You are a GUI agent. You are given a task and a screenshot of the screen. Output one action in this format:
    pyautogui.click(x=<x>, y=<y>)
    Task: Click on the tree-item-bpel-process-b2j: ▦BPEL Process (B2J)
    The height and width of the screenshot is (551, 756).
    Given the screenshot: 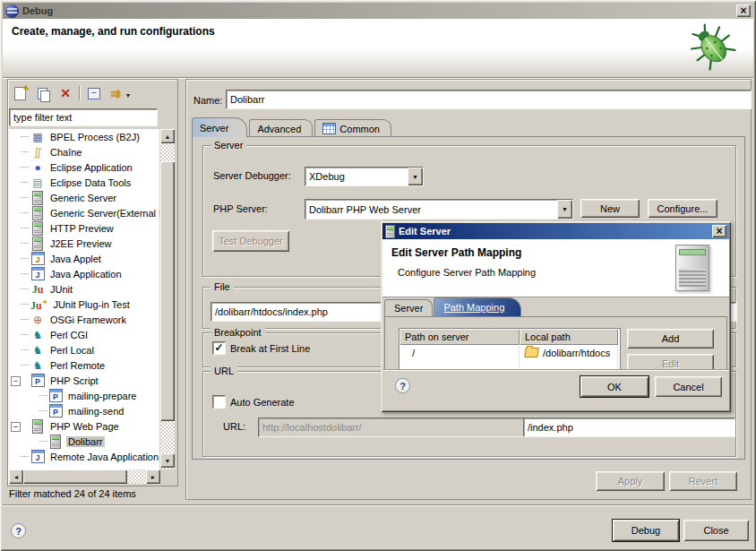 What is the action you would take?
    pyautogui.click(x=84, y=136)
    